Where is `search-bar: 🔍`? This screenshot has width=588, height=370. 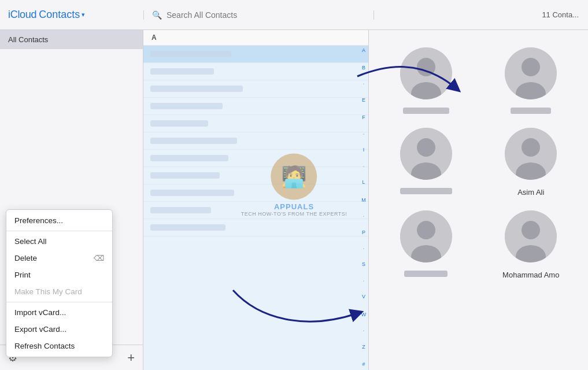
search-bar: 🔍 is located at coordinates (259, 15).